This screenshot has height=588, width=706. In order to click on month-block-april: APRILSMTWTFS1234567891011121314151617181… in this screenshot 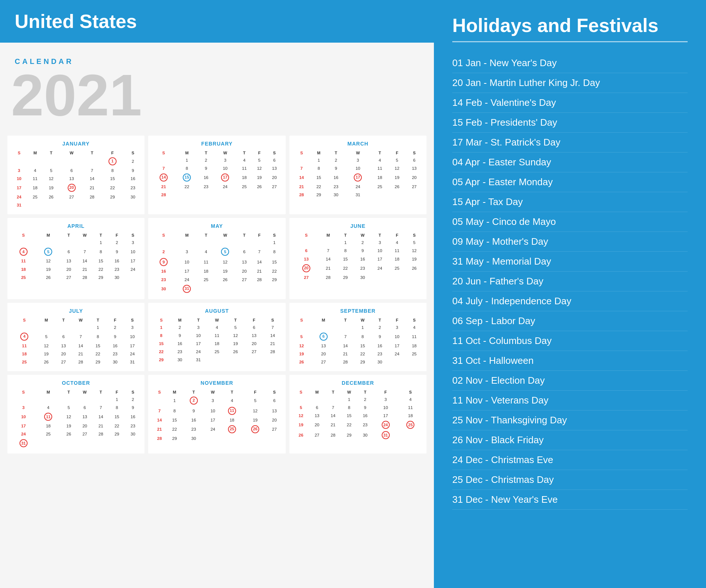, I will do `click(76, 258)`.